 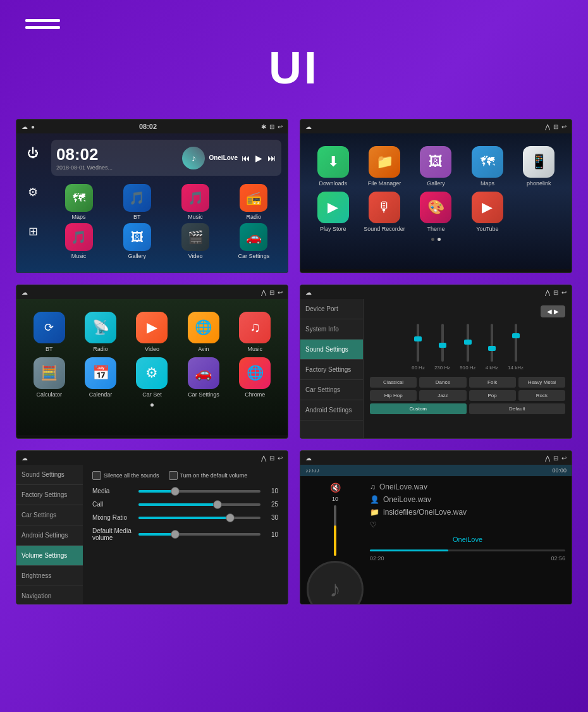 I want to click on preset-custom: Custom, so click(x=419, y=408).